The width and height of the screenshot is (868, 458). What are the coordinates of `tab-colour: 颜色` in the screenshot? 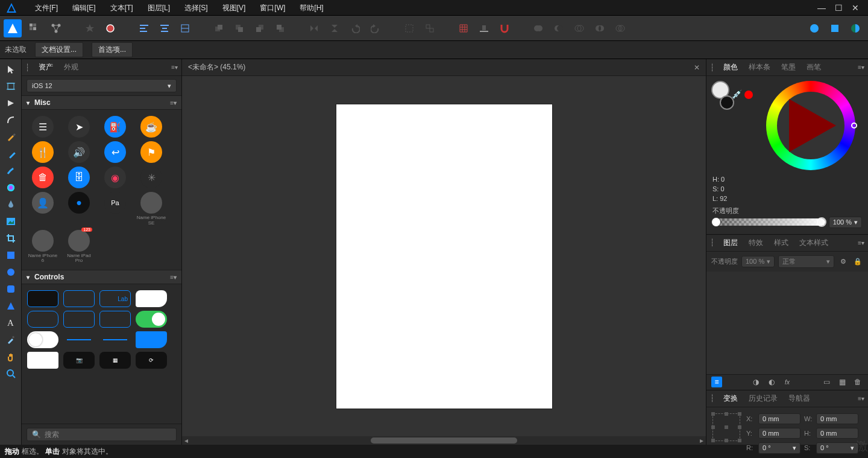 It's located at (731, 68).